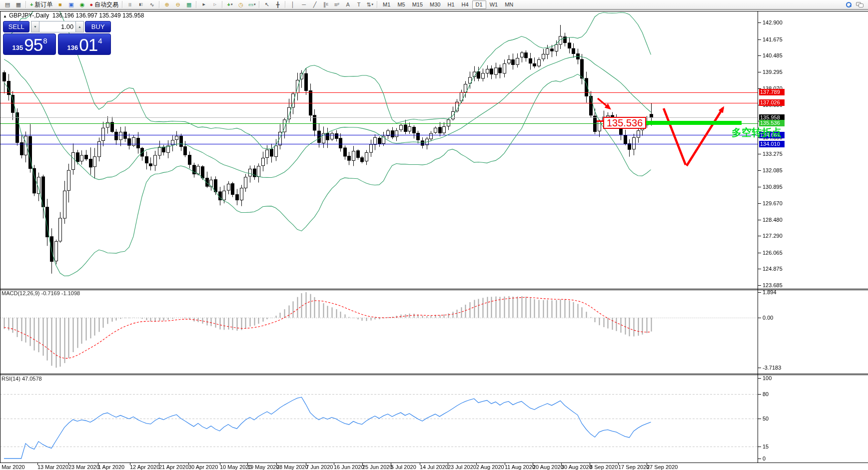 The image size is (868, 470). Describe the element at coordinates (693, 123) in the screenshot. I see `annotation-support-bar` at that location.